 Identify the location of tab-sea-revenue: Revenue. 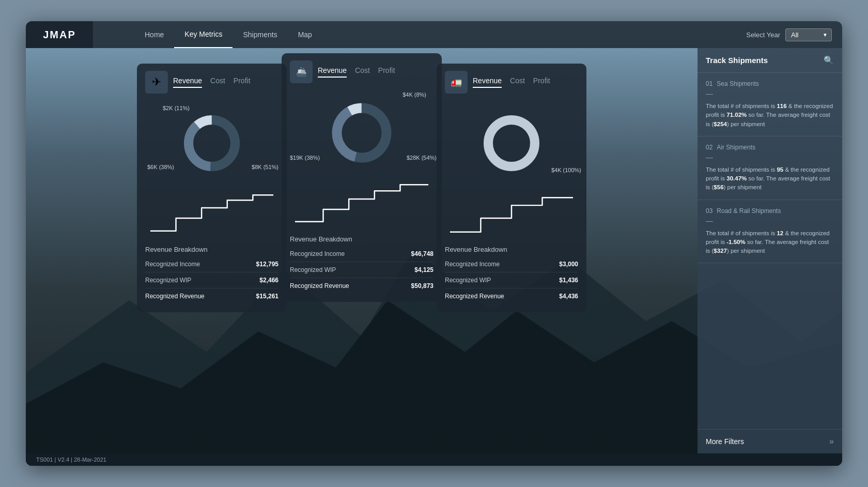
(332, 72).